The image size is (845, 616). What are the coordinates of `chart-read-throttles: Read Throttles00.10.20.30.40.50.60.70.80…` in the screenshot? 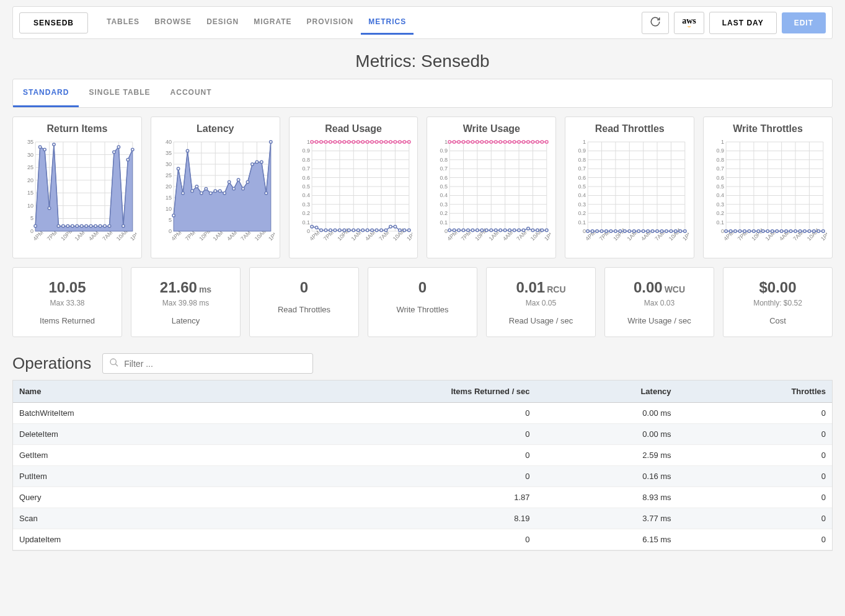 It's located at (630, 187).